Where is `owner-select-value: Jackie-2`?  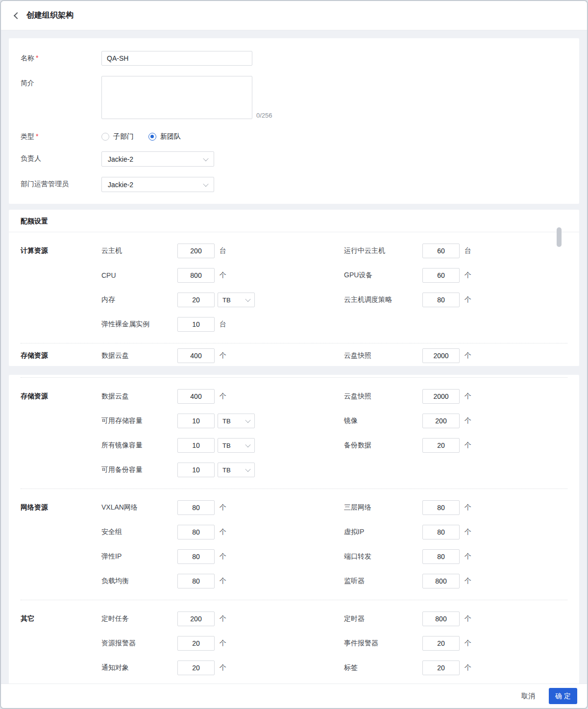
owner-select-value: Jackie-2 is located at coordinates (121, 159).